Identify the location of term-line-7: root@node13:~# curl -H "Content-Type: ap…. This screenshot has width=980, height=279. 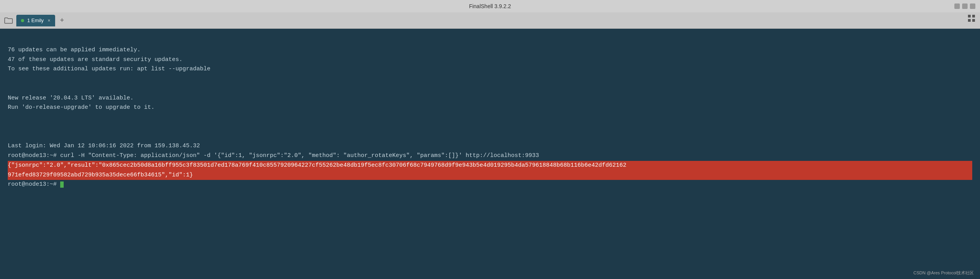
(490, 156).